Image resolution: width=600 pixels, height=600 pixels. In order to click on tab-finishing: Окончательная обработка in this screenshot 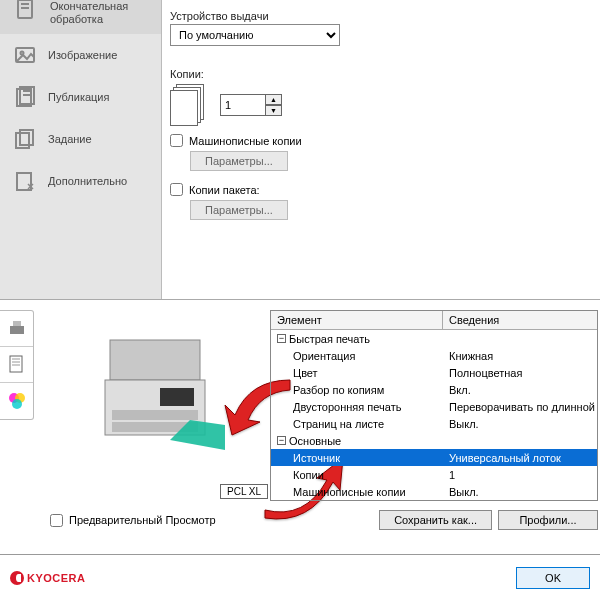, I will do `click(80, 17)`.